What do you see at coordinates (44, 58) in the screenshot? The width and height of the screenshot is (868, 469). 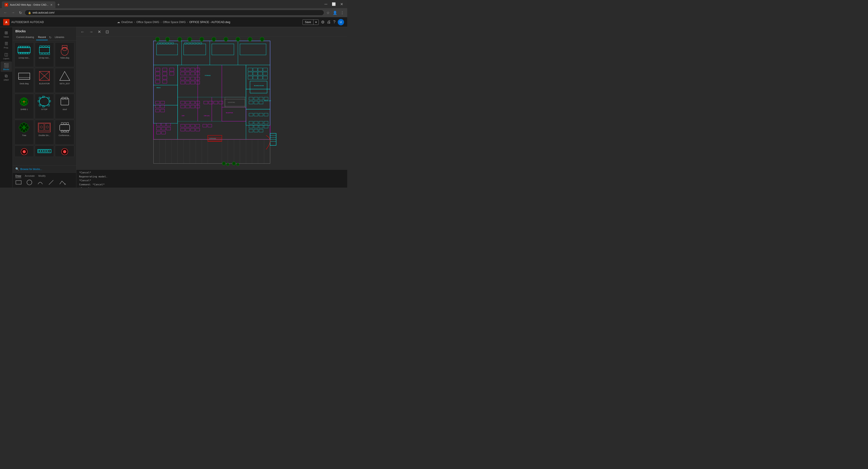 I see `block-label-10top: 10-top rect...` at bounding box center [44, 58].